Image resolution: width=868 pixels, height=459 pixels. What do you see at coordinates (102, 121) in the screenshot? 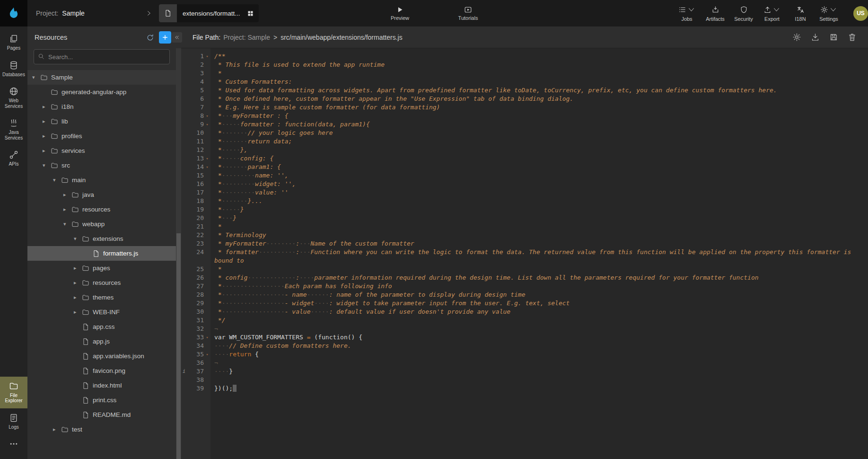
I see `tree-item-lib: ▸lib` at bounding box center [102, 121].